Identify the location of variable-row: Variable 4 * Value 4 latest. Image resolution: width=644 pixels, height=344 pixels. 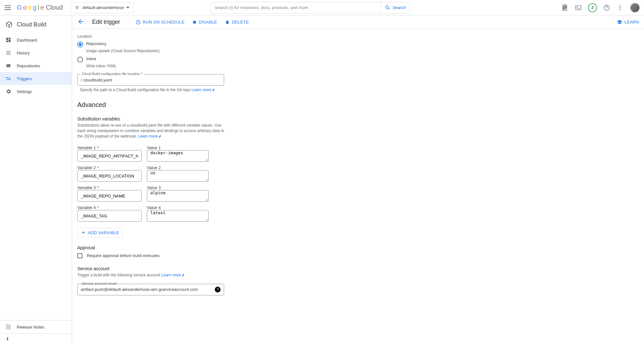
(190, 214).